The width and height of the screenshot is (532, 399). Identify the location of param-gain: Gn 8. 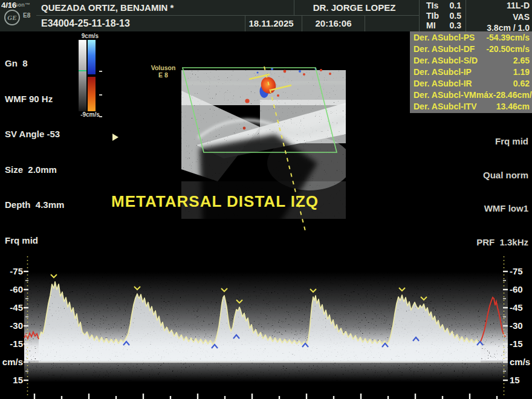
(34, 63).